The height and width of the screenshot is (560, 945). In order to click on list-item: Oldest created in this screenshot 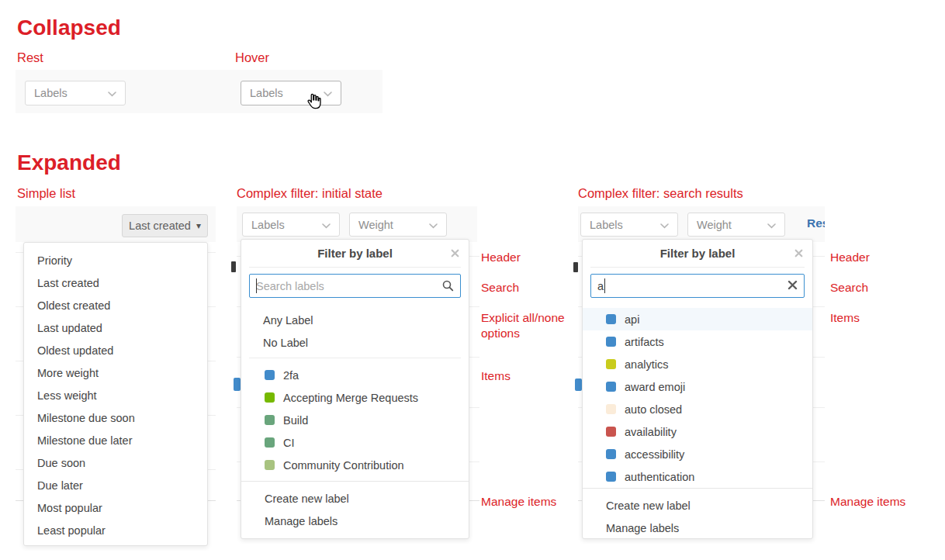, I will do `click(116, 306)`.